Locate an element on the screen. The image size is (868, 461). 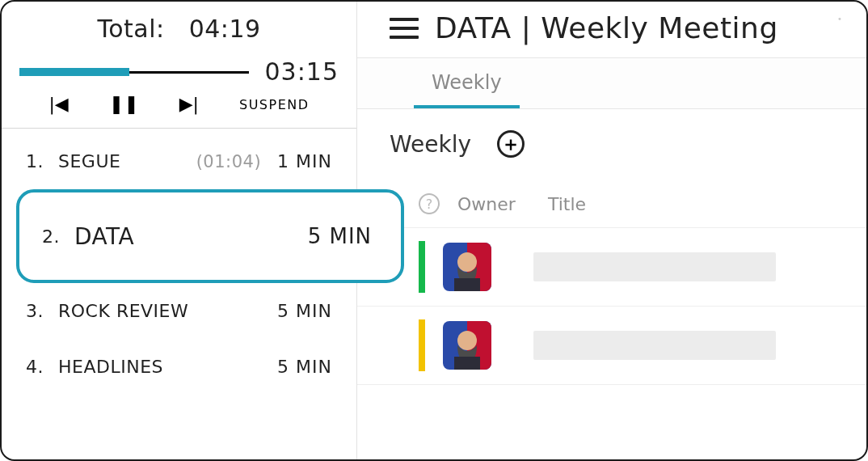
item-number: 2. is located at coordinates (53, 236).